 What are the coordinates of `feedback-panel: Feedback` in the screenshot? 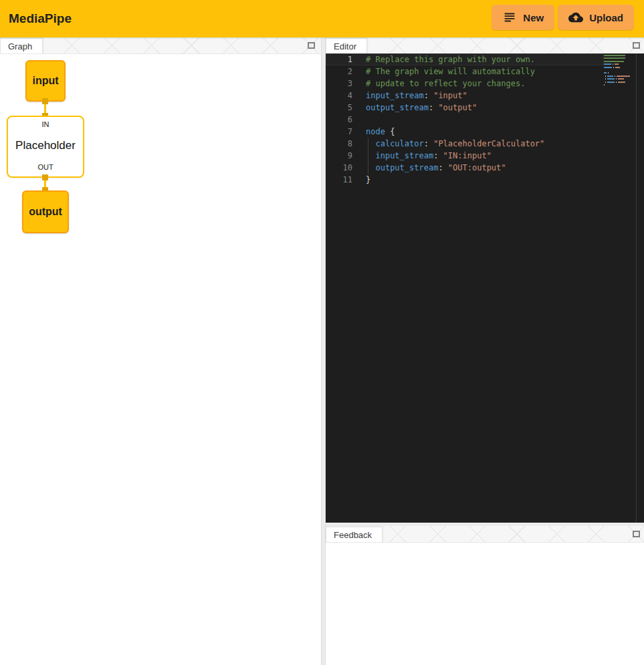 It's located at (485, 595).